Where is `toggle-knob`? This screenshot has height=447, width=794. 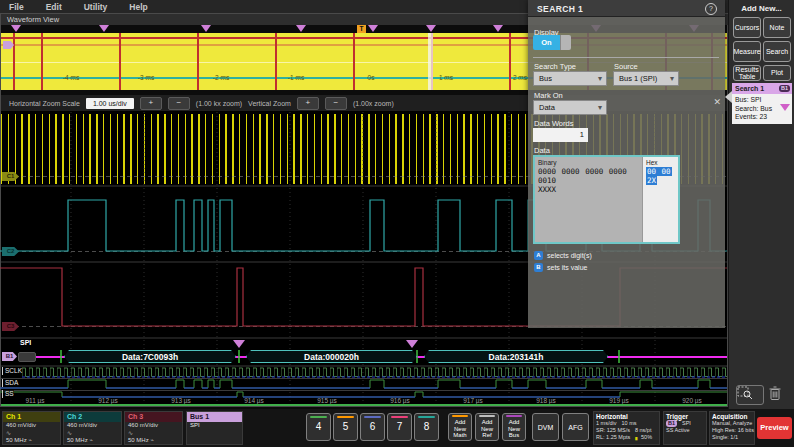
toggle-knob is located at coordinates (566, 42).